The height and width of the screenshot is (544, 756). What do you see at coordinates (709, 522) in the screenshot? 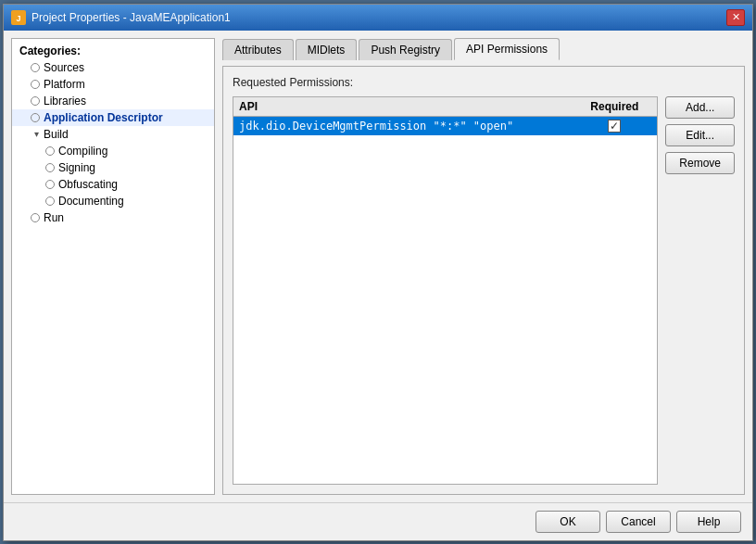
I see `help-button: Help` at bounding box center [709, 522].